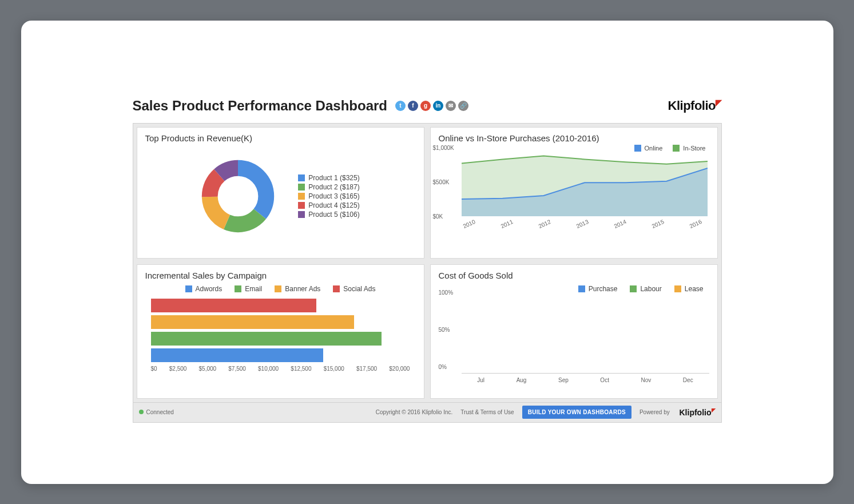 The width and height of the screenshot is (854, 504). What do you see at coordinates (646, 380) in the screenshot?
I see `x-tick: Nov` at bounding box center [646, 380].